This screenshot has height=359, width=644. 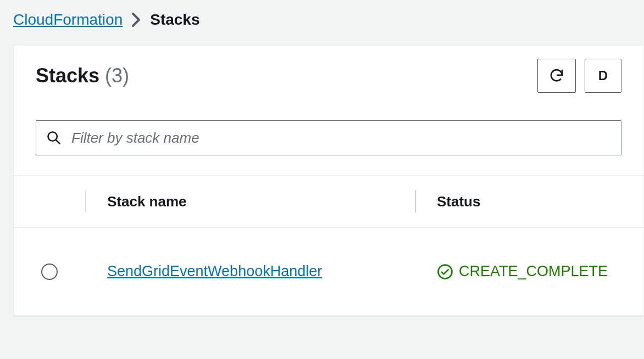 I want to click on check-circle-icon, so click(x=445, y=272).